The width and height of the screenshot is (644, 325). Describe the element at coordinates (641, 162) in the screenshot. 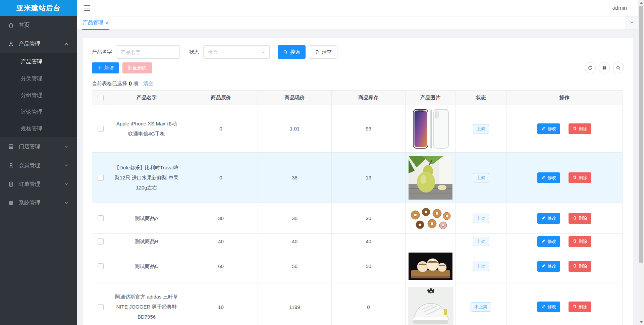

I see `vertical-scrollbar` at that location.